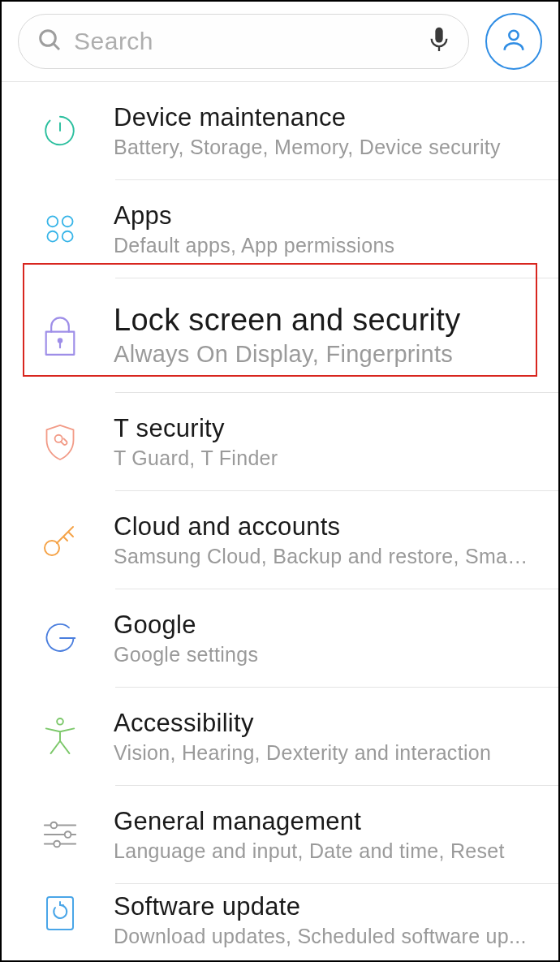 The width and height of the screenshot is (560, 962). Describe the element at coordinates (280, 442) in the screenshot. I see `settings-item-t-security: T securityT Guard, T Finder` at that location.